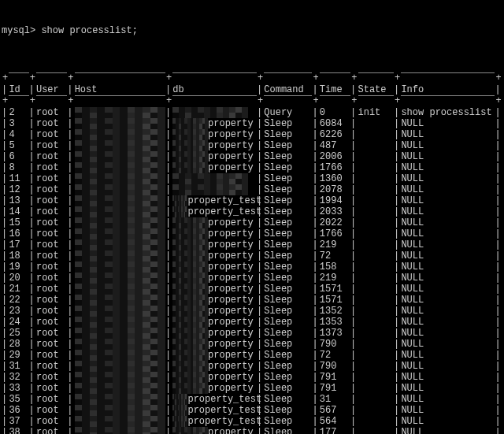 The image size is (504, 434). Describe the element at coordinates (252, 355) in the screenshot. I see `table-row: |29|root||property|Sleep|72||NULL|` at that location.